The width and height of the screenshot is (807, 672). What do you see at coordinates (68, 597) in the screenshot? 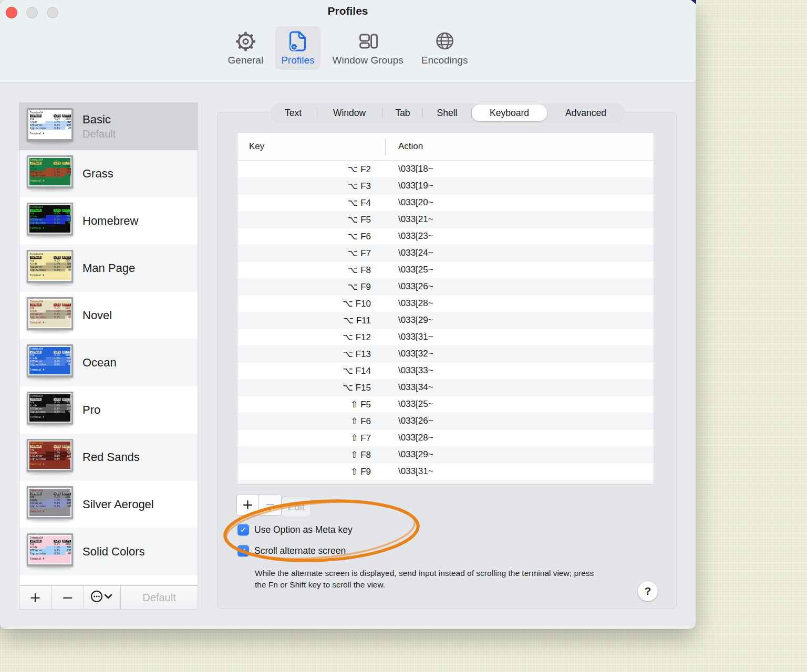
I see `remove-profile-button: −` at bounding box center [68, 597].